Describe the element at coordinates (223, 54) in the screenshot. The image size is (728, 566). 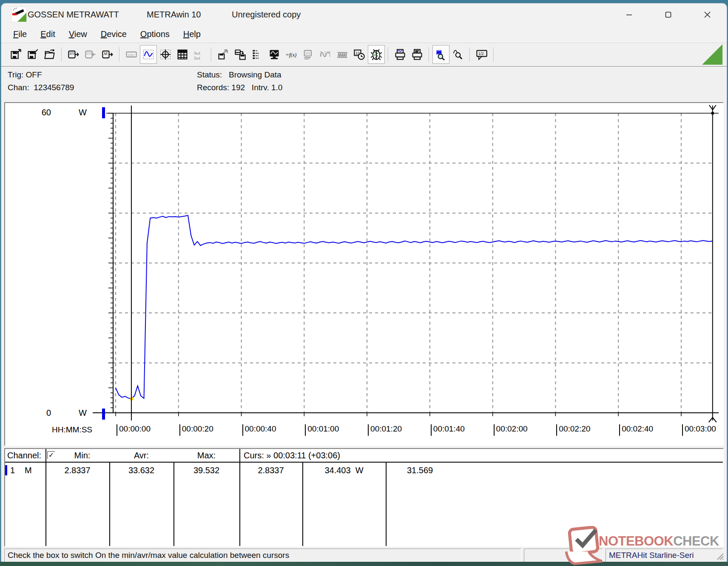
I see `export-copy-icon` at that location.